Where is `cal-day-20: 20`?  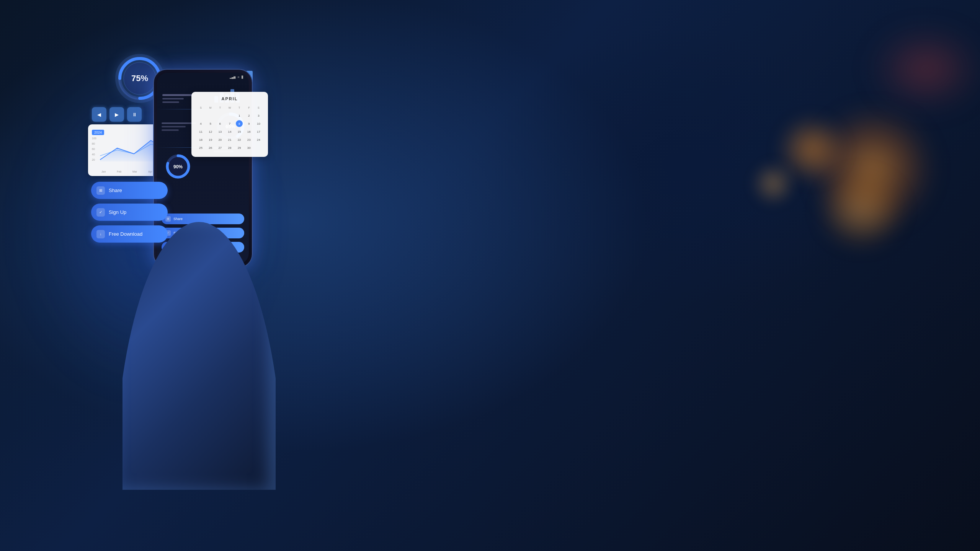
cal-day-20: 20 is located at coordinates (220, 140).